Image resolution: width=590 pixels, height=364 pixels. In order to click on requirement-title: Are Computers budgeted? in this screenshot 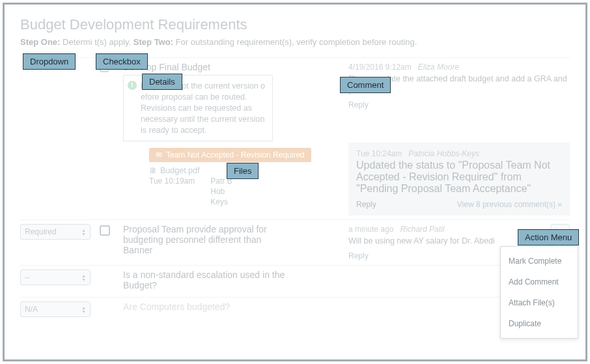, I will do `click(229, 307)`.